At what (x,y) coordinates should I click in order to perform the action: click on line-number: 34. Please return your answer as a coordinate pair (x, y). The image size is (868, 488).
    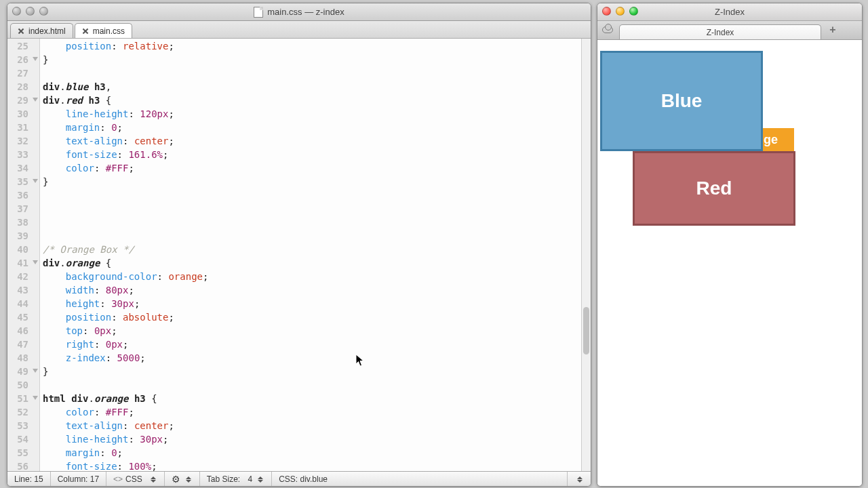
    Looking at the image, I should click on (23, 168).